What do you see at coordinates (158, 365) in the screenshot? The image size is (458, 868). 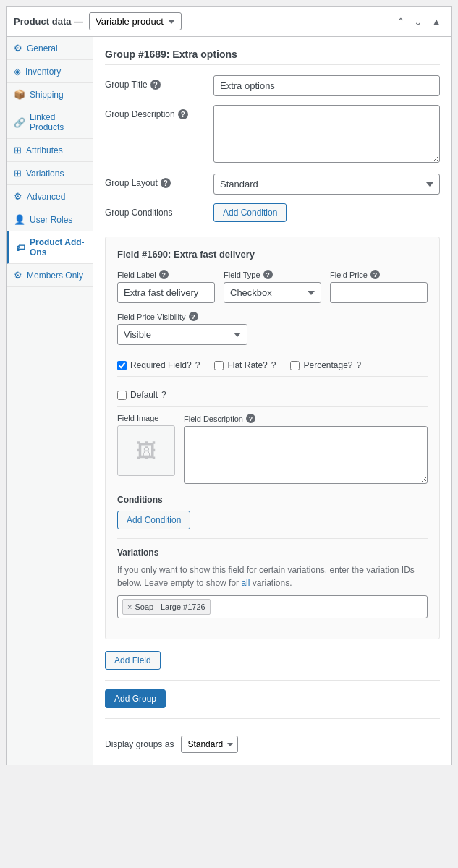 I see `required-field-checkbox-label: Required Field? ?` at bounding box center [158, 365].